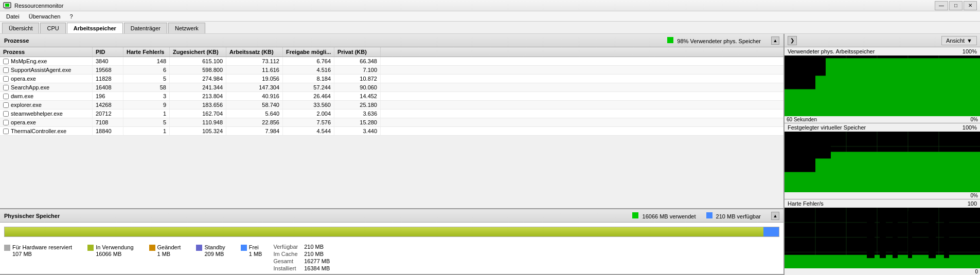  Describe the element at coordinates (792, 41) in the screenshot. I see `expand-button: ❯` at that location.